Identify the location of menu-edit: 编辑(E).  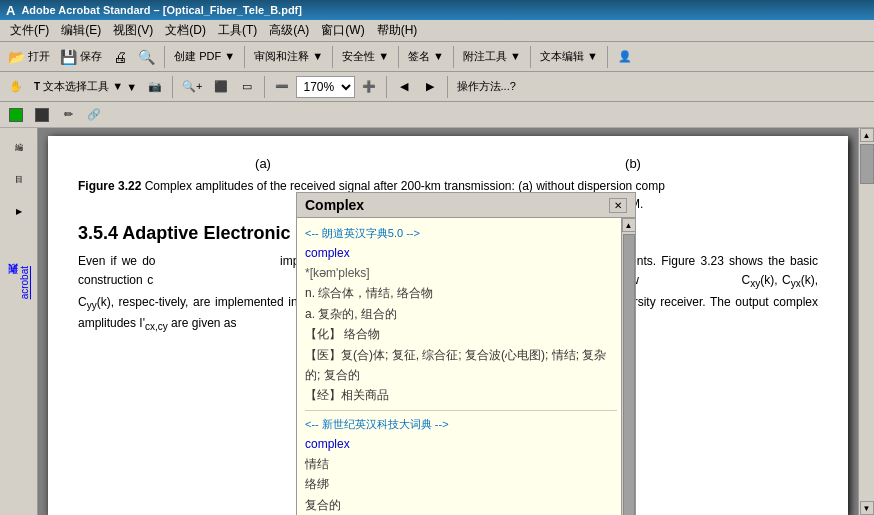
(81, 30).